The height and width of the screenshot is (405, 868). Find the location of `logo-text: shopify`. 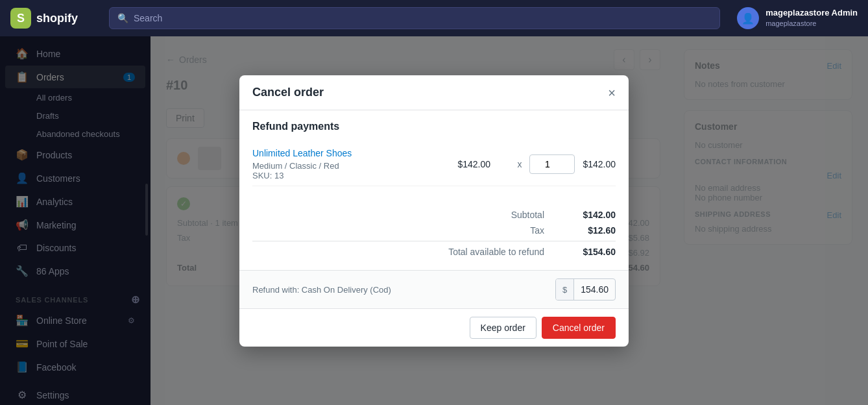

logo-text: shopify is located at coordinates (57, 18).